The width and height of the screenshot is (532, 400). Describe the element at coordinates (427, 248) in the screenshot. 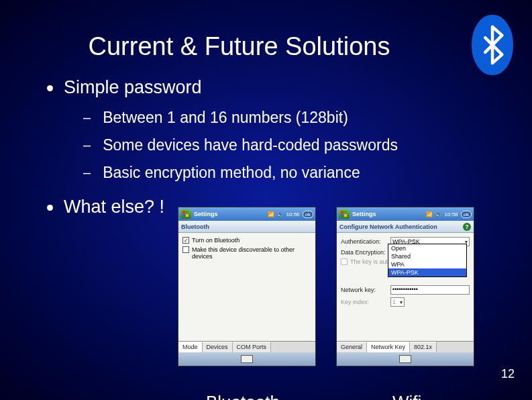

I see `dropdown-option: Open` at that location.